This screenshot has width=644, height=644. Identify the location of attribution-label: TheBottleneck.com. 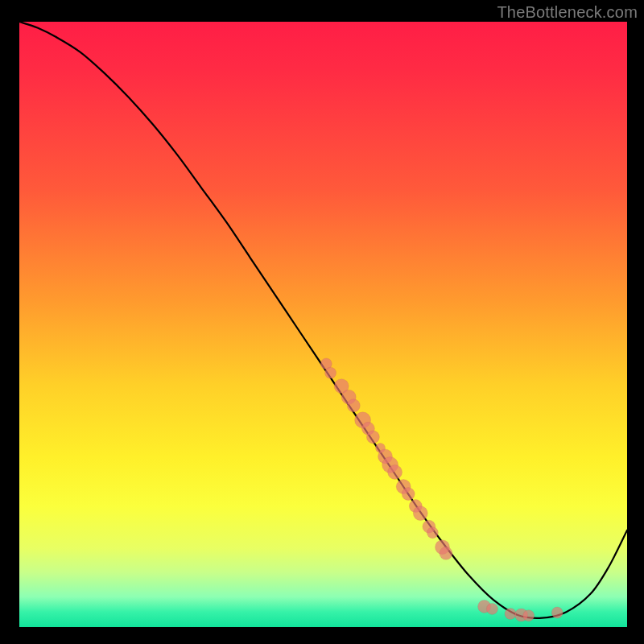
(567, 13).